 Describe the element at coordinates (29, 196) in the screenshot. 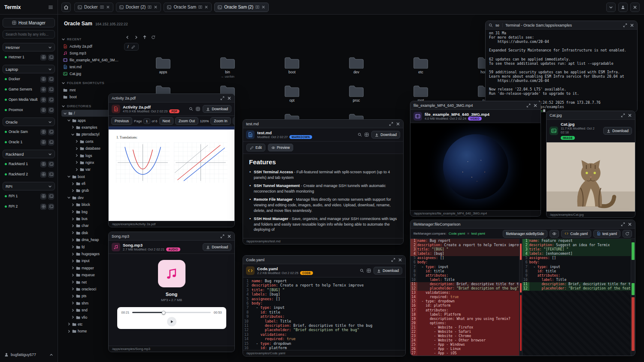

I see `host-rpi-1: RPI 1` at that location.